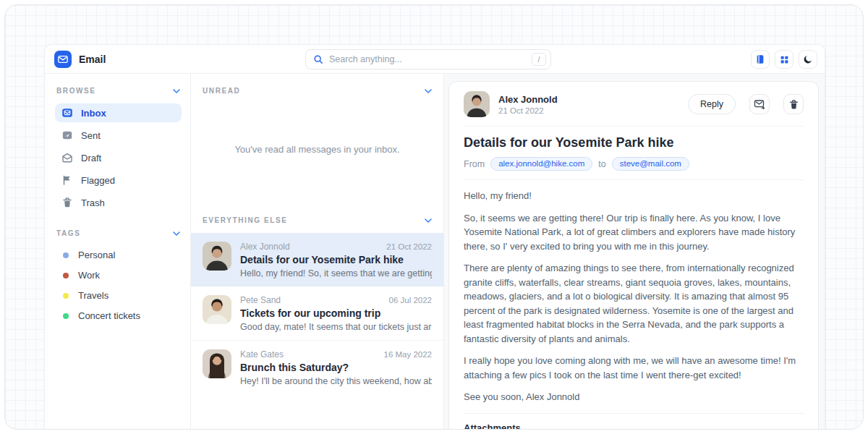  I want to click on sidebar: BROWSE Inbox Sent, so click(118, 252).